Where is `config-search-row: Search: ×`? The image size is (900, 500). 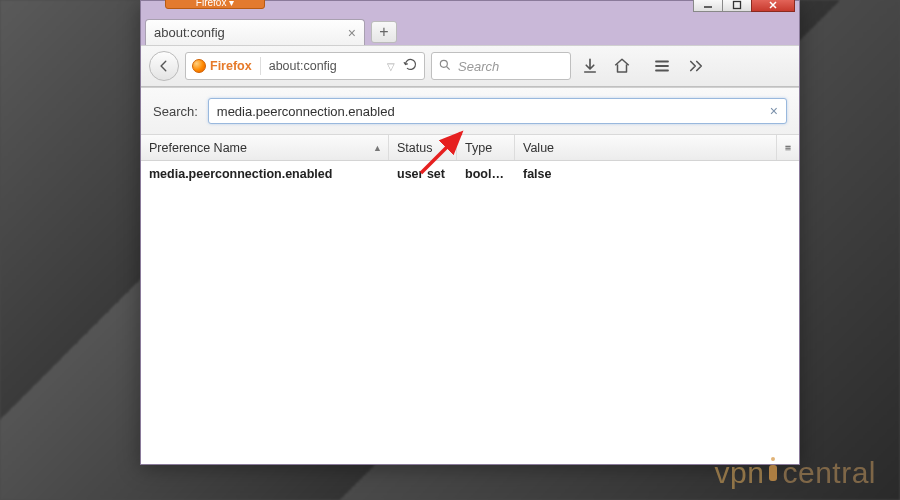 config-search-row: Search: × is located at coordinates (470, 112).